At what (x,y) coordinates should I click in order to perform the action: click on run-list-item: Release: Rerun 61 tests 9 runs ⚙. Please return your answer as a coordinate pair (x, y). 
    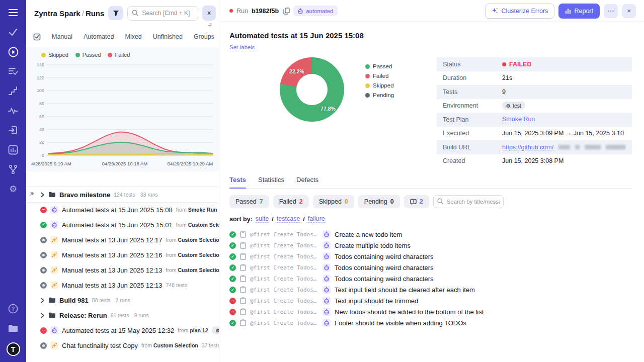
    Looking at the image, I should click on (123, 315).